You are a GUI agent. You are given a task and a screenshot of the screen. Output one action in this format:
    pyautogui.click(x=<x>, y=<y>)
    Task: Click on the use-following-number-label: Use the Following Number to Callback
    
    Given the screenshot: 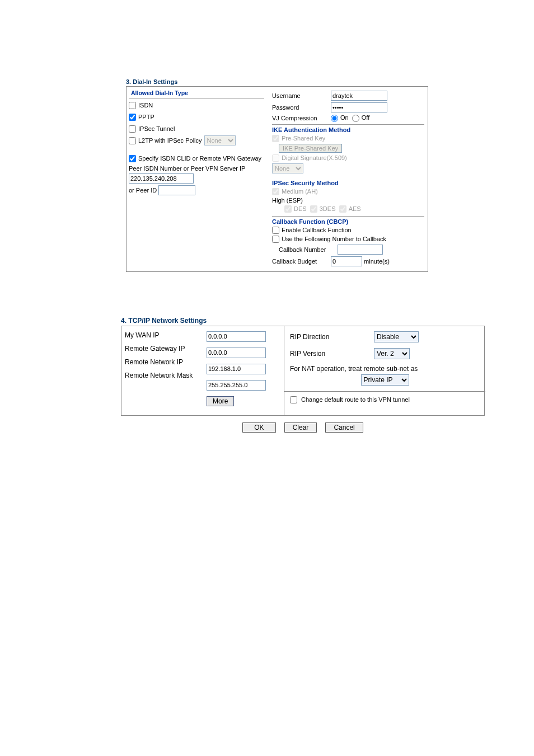 What is the action you would take?
    pyautogui.click(x=334, y=239)
    